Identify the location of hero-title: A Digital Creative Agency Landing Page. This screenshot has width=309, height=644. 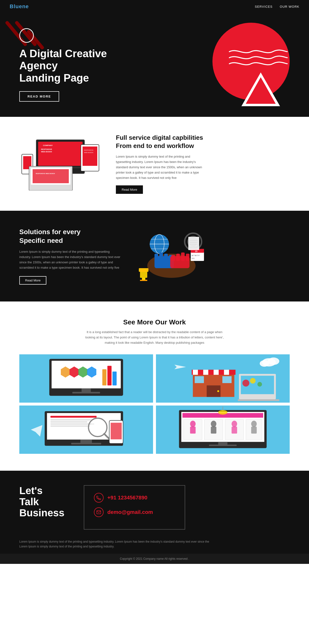
(63, 66).